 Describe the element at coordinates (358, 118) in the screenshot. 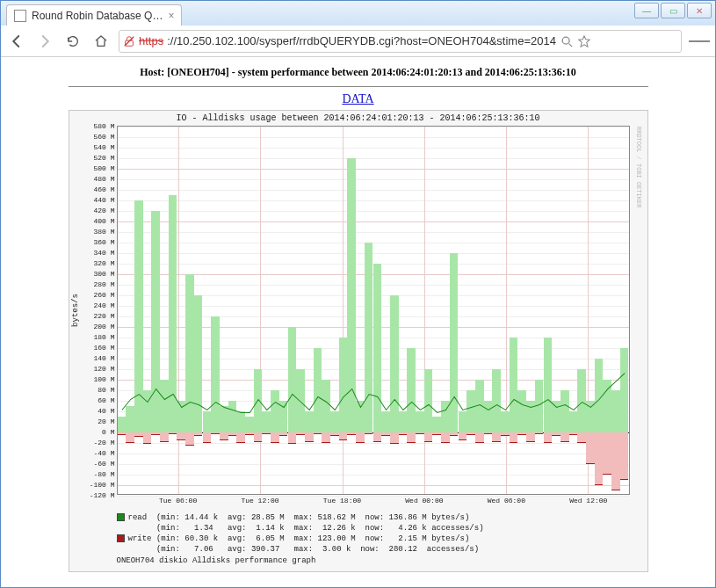

I see `chart-title: IO - Alldisks usage between 2014:06:24:0…` at that location.